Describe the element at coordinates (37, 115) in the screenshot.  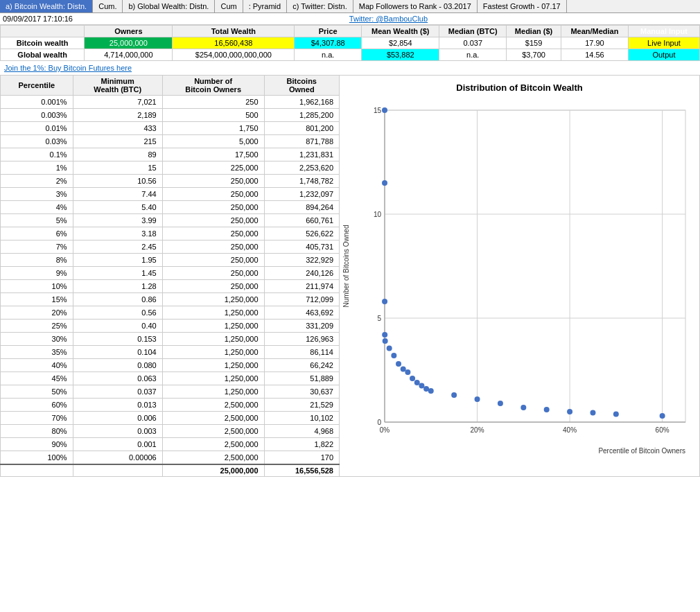
I see `cell-percentile: 0.003%` at that location.